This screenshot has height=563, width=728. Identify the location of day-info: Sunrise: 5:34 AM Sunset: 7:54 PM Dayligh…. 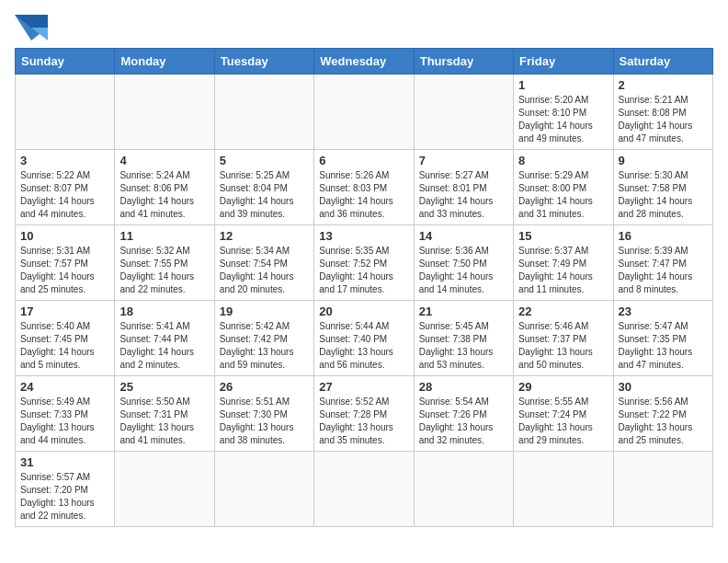
(265, 270).